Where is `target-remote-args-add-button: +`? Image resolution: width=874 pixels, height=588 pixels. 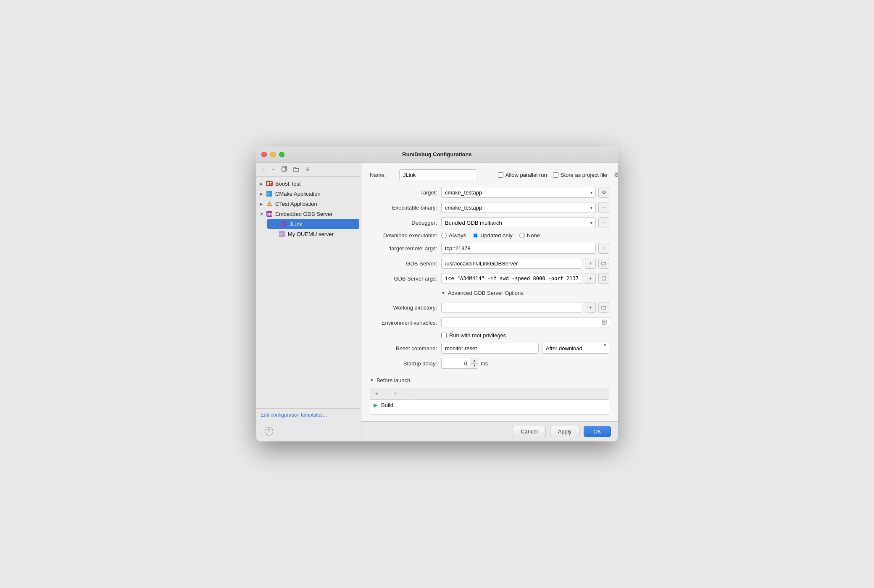 target-remote-args-add-button: + is located at coordinates (604, 248).